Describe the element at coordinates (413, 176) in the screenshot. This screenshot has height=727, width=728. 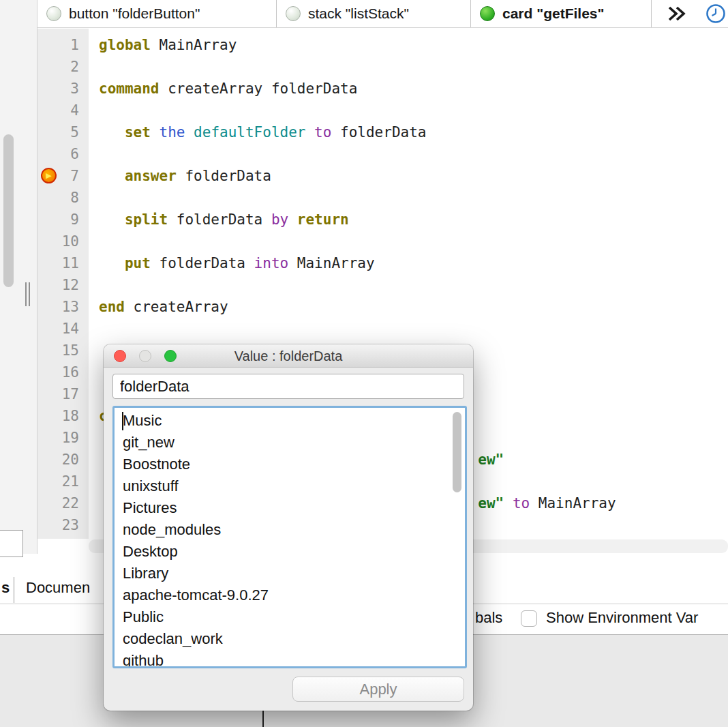
I see `code-line: answer folderData` at that location.